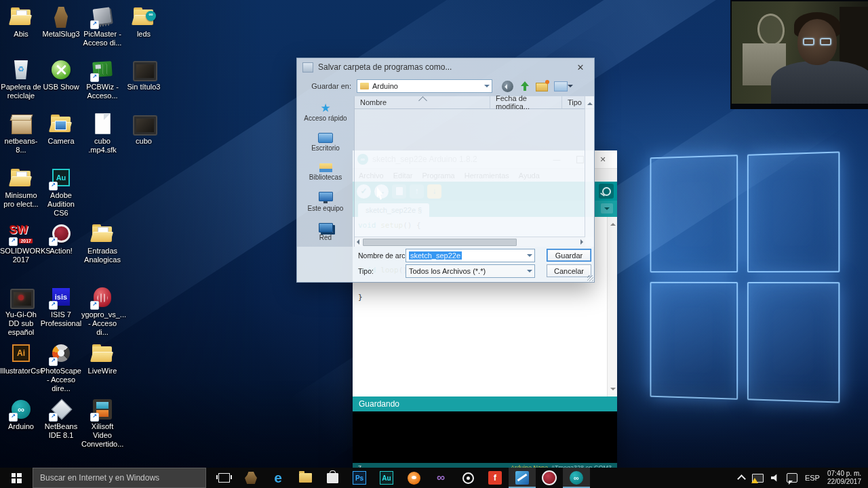 The height and width of the screenshot is (488, 868). I want to click on desktop-icon-minisumo: Minisumo pro elect..., so click(21, 188).